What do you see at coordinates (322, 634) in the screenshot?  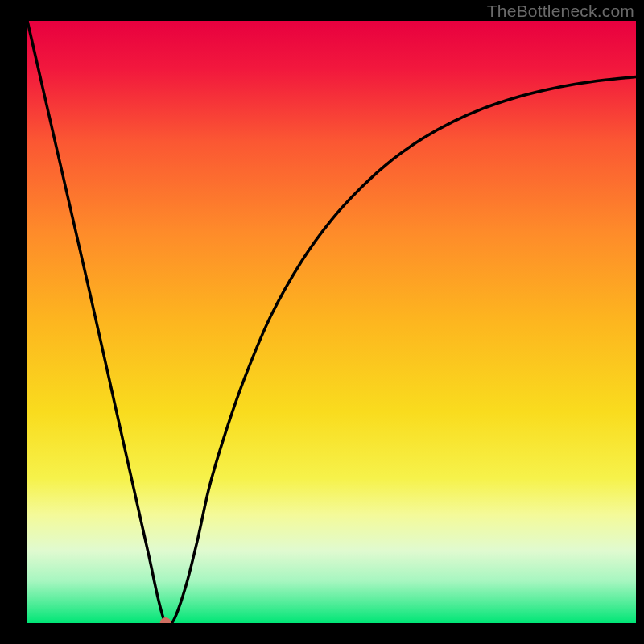 I see `axis-border-bottom` at bounding box center [322, 634].